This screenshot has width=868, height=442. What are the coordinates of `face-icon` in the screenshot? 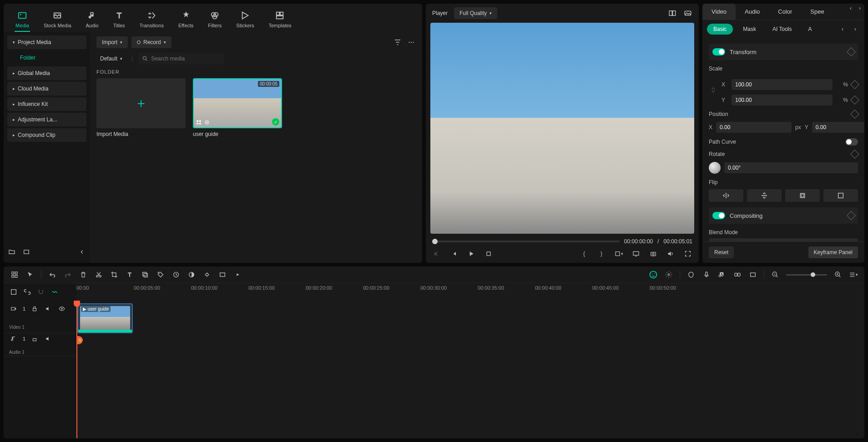 It's located at (653, 275).